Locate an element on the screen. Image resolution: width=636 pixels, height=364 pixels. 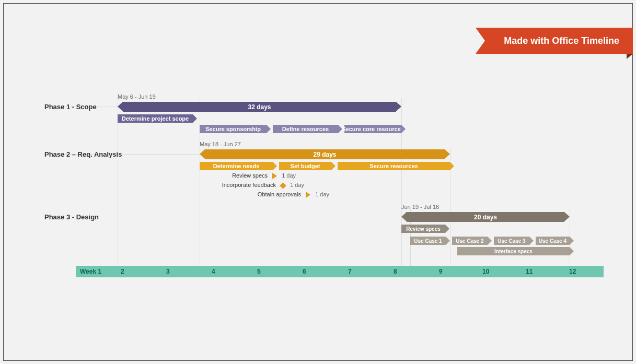
axis-tick: Week 1 is located at coordinates (91, 272).